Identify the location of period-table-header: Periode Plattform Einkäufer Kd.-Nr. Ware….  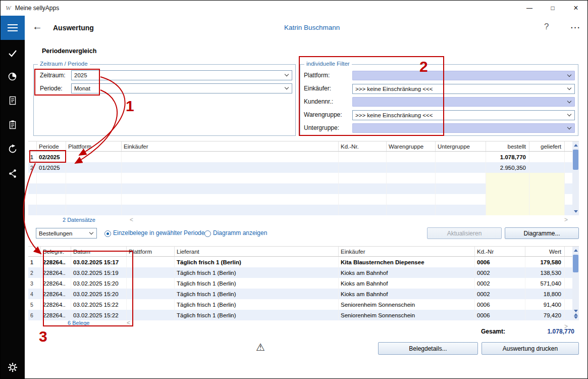
(304, 147).